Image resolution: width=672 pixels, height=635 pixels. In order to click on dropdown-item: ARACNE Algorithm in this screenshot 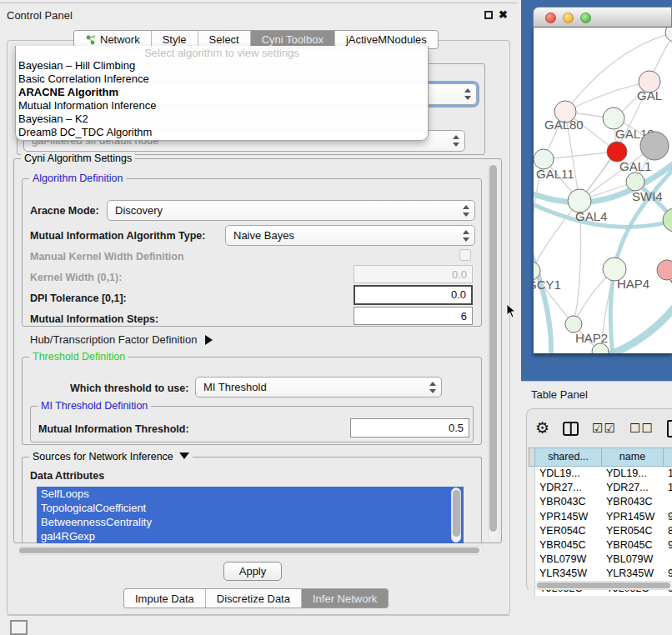, I will do `click(222, 92)`.